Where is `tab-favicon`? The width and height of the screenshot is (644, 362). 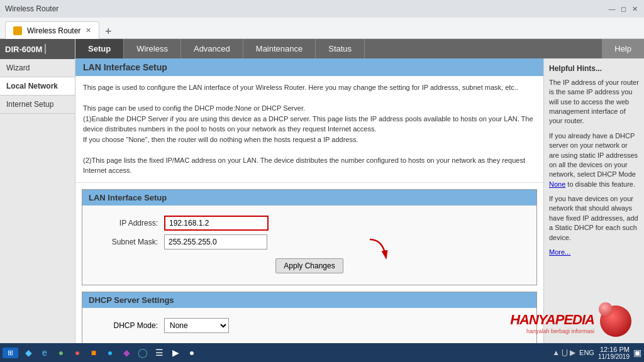 tab-favicon is located at coordinates (18, 31).